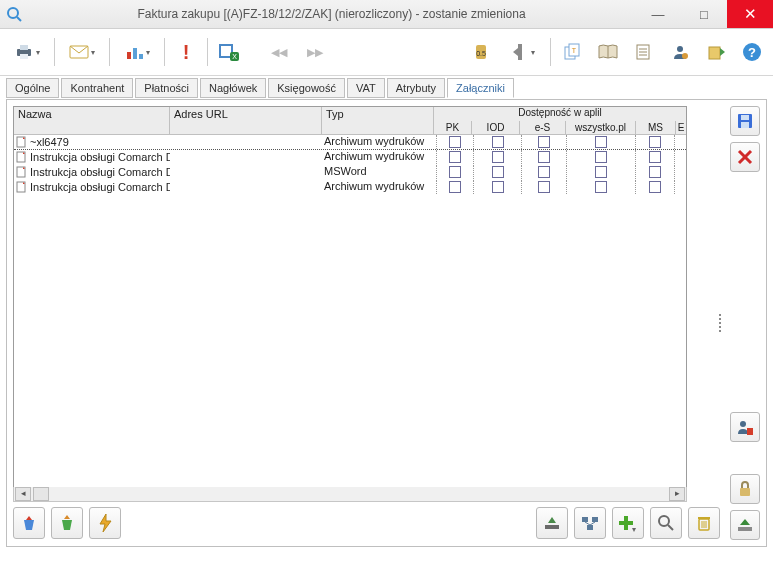 The width and height of the screenshot is (773, 564). Describe the element at coordinates (137, 52) in the screenshot. I see `chart-button: ▾` at that location.